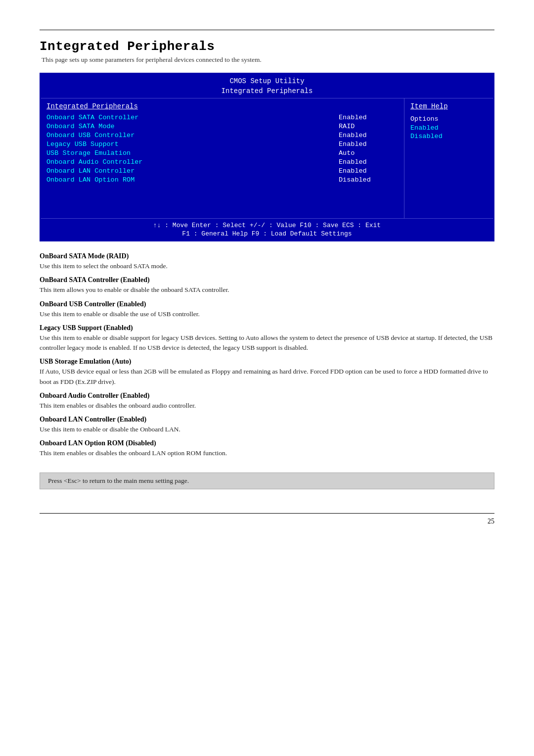 The width and height of the screenshot is (534, 756). Describe the element at coordinates (267, 362) in the screenshot. I see `desc-heading: USB Storage Emulation (Auto)` at that location.